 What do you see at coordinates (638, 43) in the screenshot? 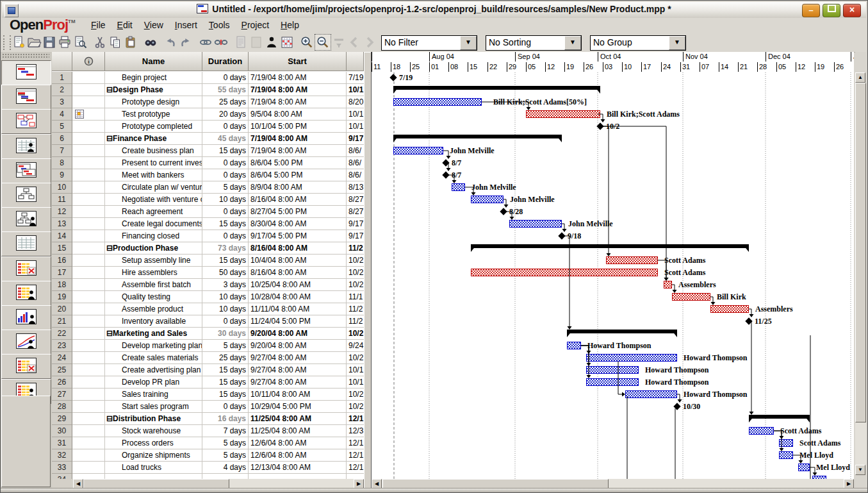
I see `group-dropdown: No Group▼` at bounding box center [638, 43].